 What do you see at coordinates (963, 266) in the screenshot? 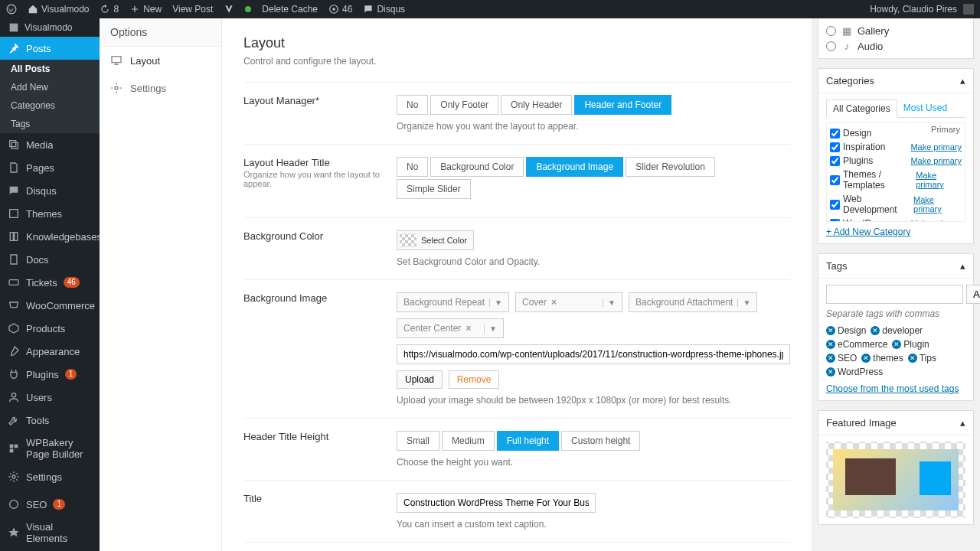
I see `collapse-icon: ▴` at bounding box center [963, 266].